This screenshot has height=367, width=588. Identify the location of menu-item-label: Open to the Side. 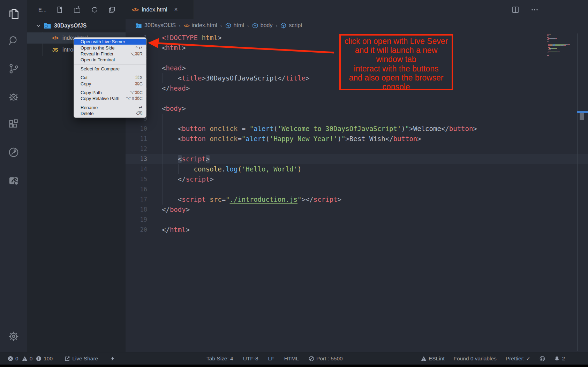
(108, 48).